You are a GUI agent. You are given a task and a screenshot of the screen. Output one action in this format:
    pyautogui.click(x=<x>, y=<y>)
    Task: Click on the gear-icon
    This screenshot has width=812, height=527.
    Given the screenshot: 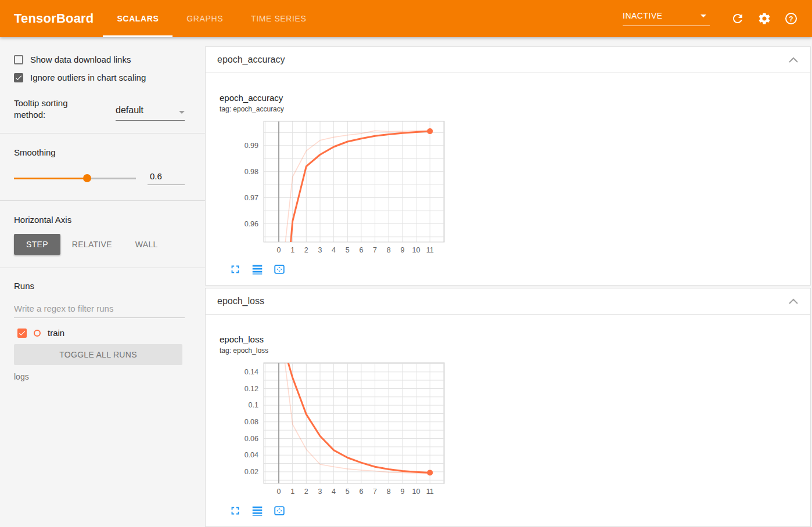 What is the action you would take?
    pyautogui.click(x=764, y=19)
    